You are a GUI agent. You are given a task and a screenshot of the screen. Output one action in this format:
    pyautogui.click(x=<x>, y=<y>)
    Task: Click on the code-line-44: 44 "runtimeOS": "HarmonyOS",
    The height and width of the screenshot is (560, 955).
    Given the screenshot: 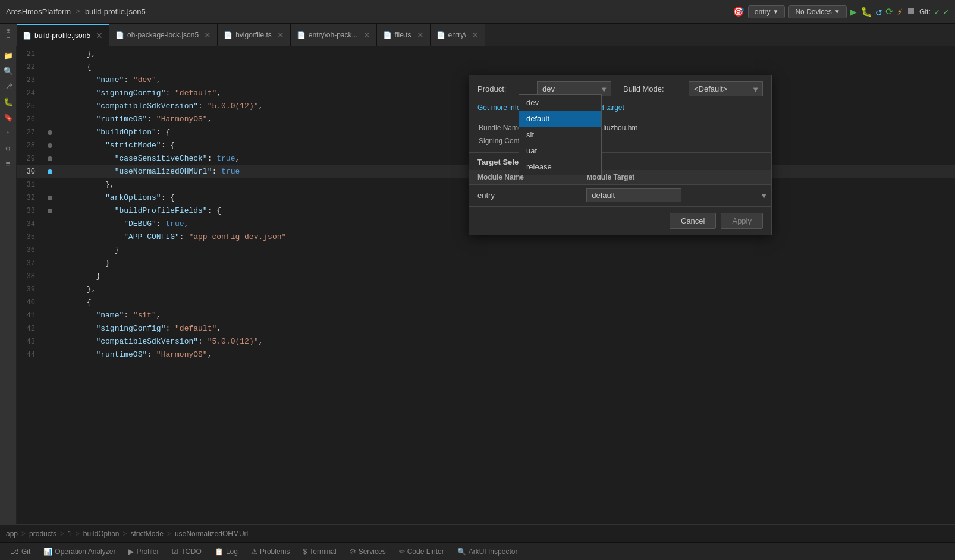 What is the action you would take?
    pyautogui.click(x=486, y=355)
    